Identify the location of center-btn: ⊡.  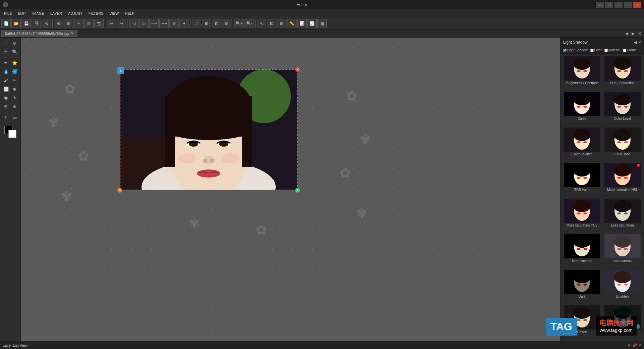
(217, 23).